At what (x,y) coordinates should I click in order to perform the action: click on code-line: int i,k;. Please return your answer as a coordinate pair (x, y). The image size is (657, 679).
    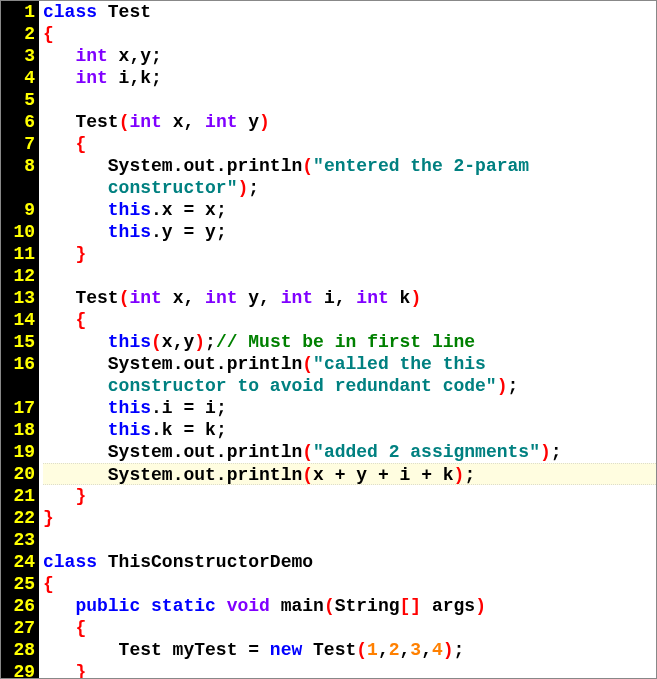
    Looking at the image, I should click on (350, 78).